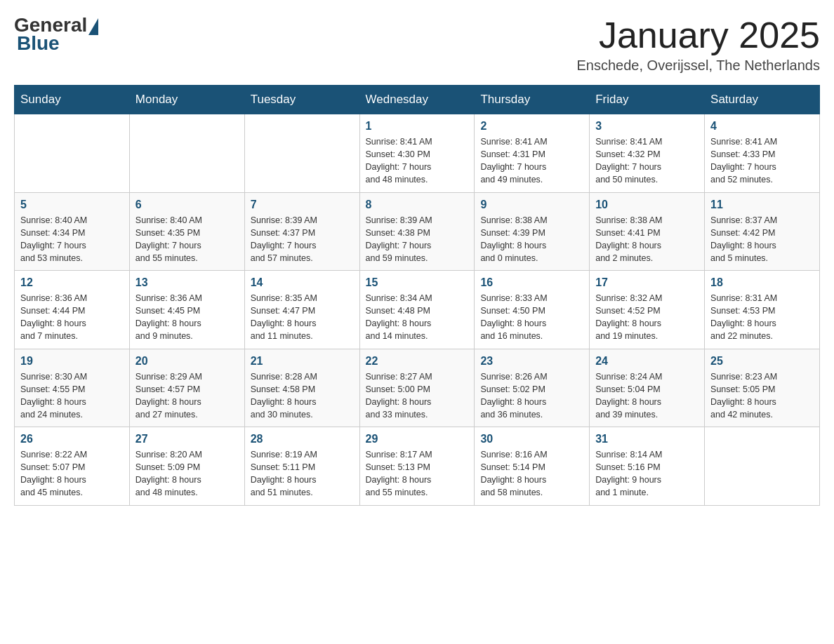 The height and width of the screenshot is (644, 834). Describe the element at coordinates (699, 43) in the screenshot. I see `title-section: January 2025 Enschede, Overijssel, The N…` at that location.